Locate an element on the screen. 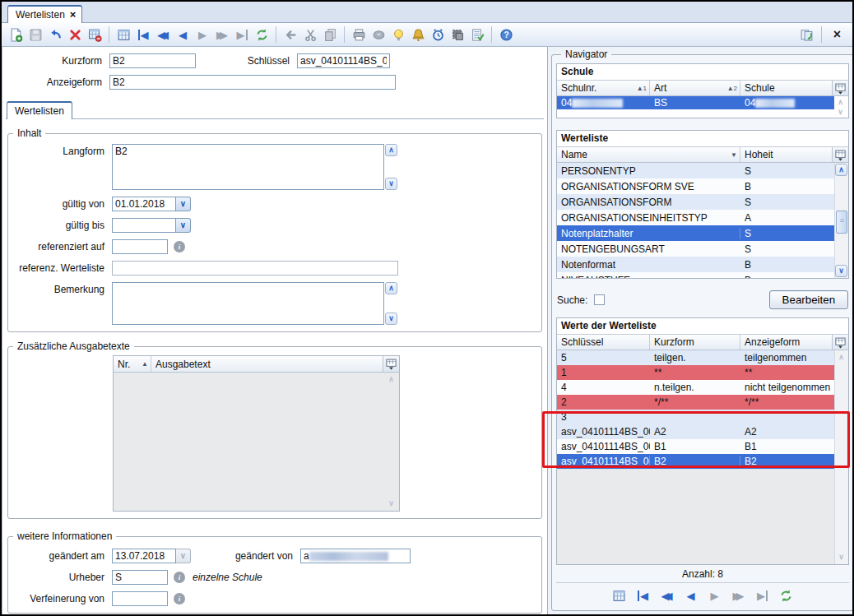  werte-scrollbar: ∧ ∨ is located at coordinates (841, 457).